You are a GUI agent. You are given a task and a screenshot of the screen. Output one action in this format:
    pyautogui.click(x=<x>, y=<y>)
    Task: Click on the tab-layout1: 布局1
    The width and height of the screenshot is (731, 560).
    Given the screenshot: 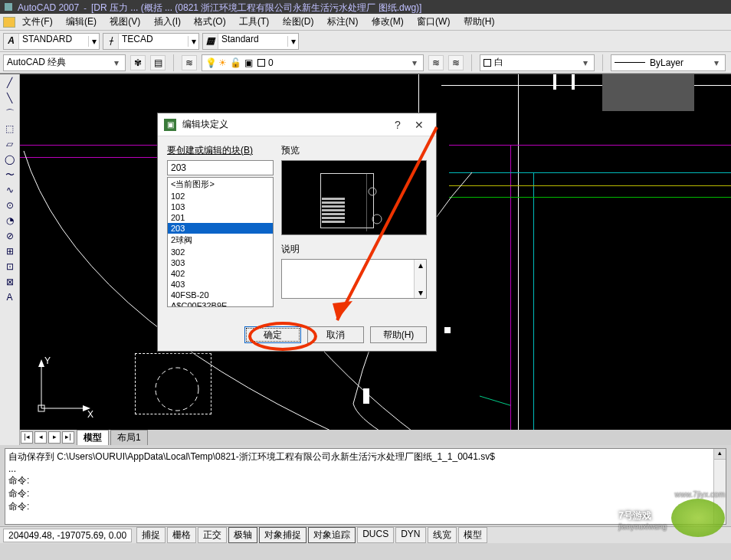 What is the action you would take?
    pyautogui.click(x=129, y=438)
    